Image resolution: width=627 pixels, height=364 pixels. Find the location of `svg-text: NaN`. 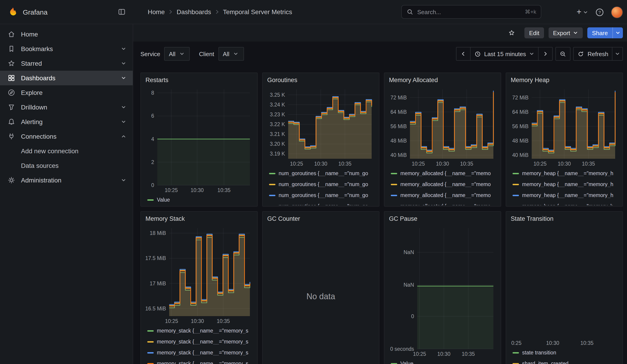

svg-text: NaN is located at coordinates (409, 252).